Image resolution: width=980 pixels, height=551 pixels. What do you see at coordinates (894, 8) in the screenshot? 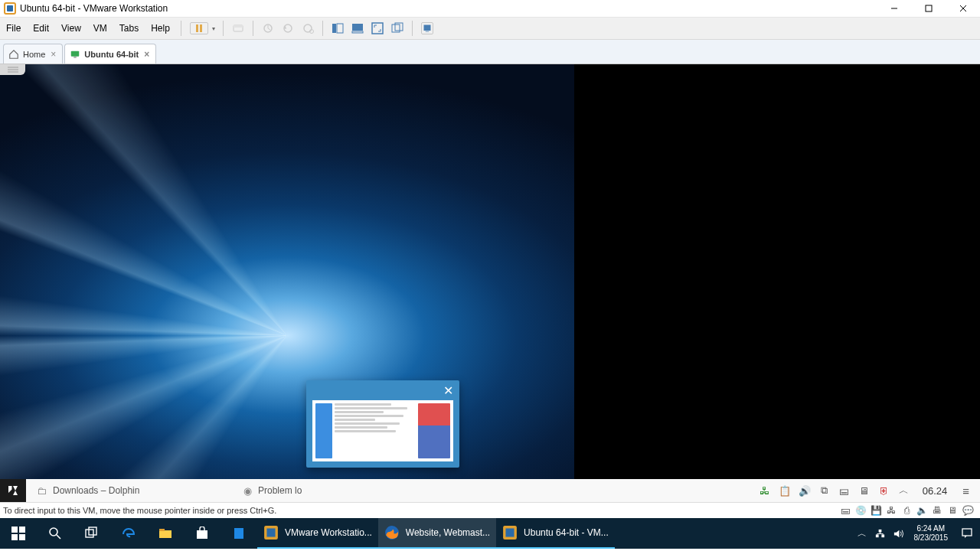
I see `minimize-button` at bounding box center [894, 8].